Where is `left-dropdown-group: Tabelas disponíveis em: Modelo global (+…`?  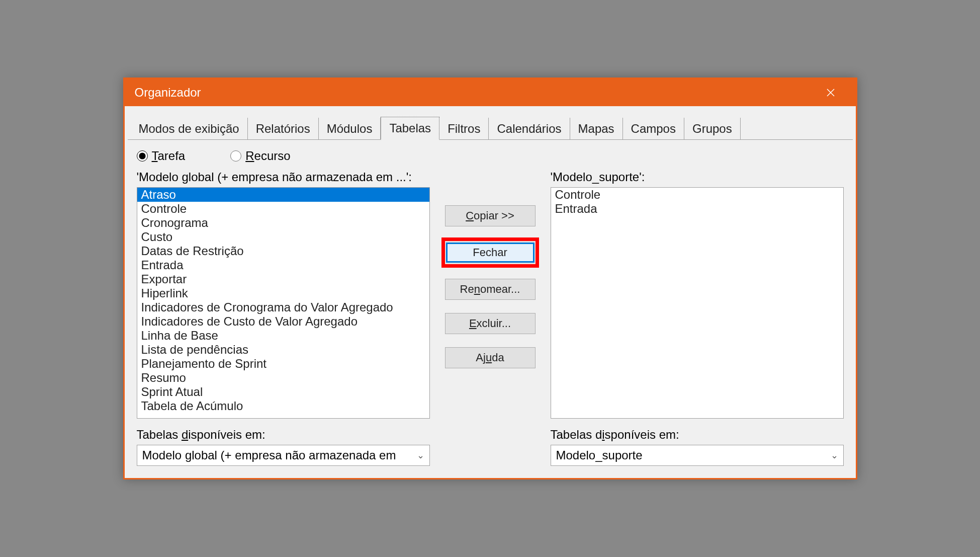
left-dropdown-group: Tabelas disponíveis em: Modelo global (+… is located at coordinates (284, 447).